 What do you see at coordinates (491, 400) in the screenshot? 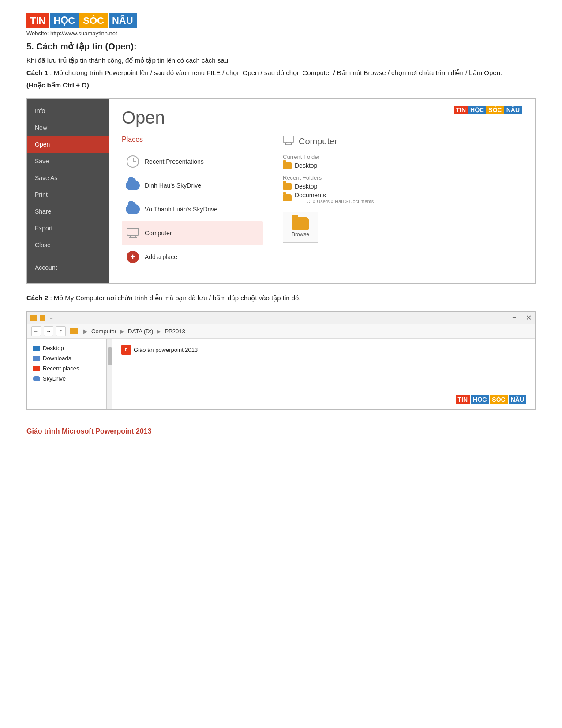
I see `explorer-logo: TIN HỌC SÓC NÂU` at bounding box center [491, 400].